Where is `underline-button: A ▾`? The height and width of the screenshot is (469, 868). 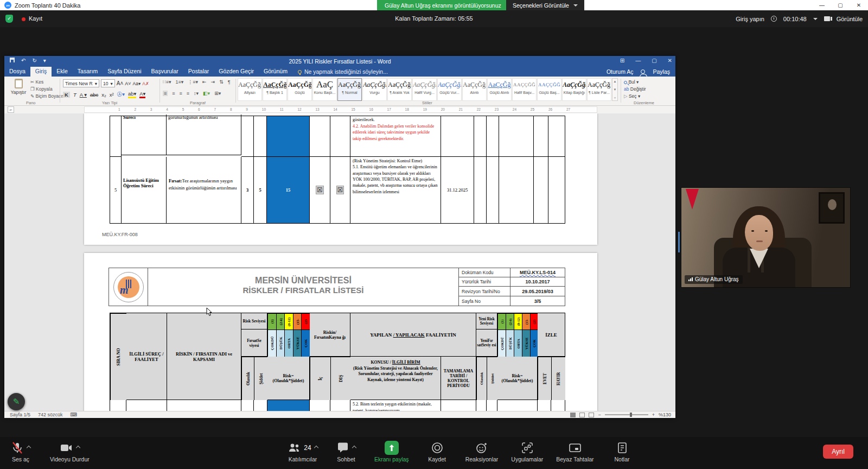 underline-button: A ▾ is located at coordinates (84, 94).